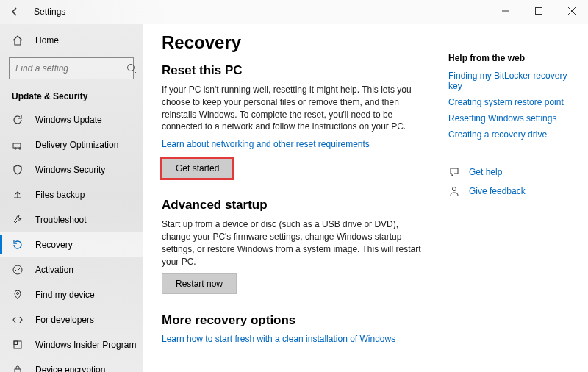 The width and height of the screenshot is (588, 372). I want to click on more-recovery-link: Learn how to start fresh with a clean in…, so click(279, 339).